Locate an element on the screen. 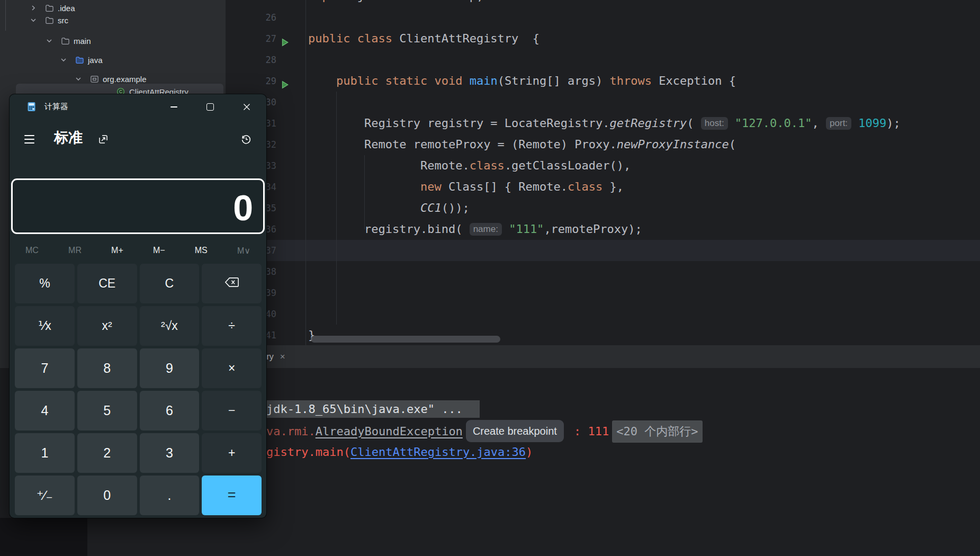  tree-item-label: .idea is located at coordinates (67, 8).